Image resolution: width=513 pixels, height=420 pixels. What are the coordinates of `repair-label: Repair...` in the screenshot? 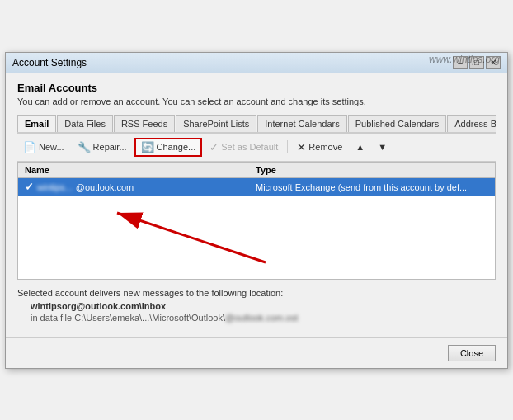 It's located at (111, 147).